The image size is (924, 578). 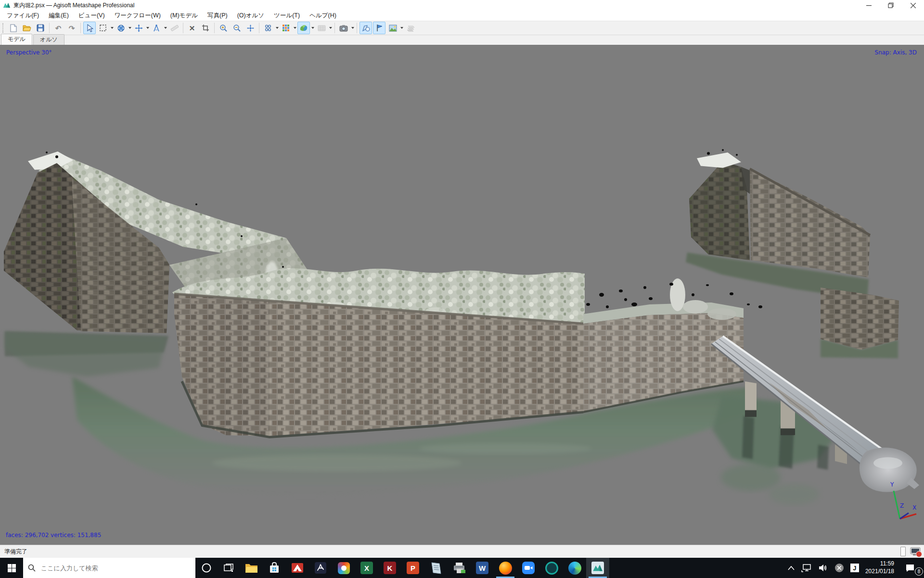 What do you see at coordinates (16, 39) in the screenshot?
I see `tab-model: モデル` at bounding box center [16, 39].